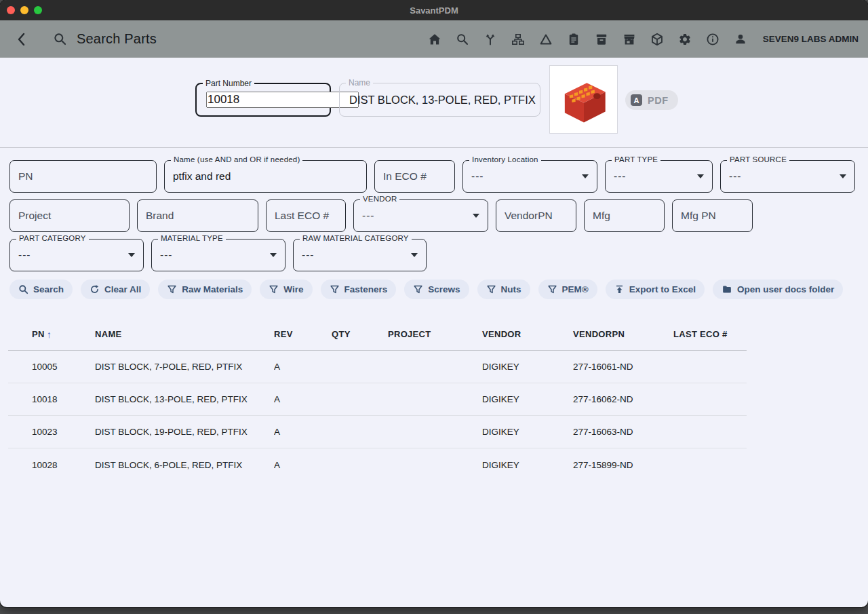 The width and height of the screenshot is (868, 614). What do you see at coordinates (302, 334) in the screenshot?
I see `column-header-rev: REV` at bounding box center [302, 334].